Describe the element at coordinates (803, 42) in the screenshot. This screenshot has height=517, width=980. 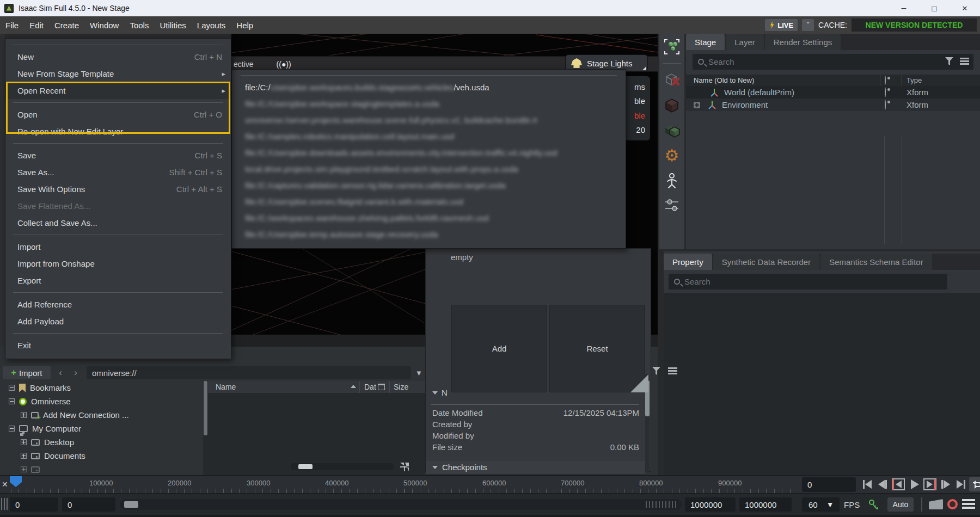
I see `tab-render-settings: Render Settings` at that location.